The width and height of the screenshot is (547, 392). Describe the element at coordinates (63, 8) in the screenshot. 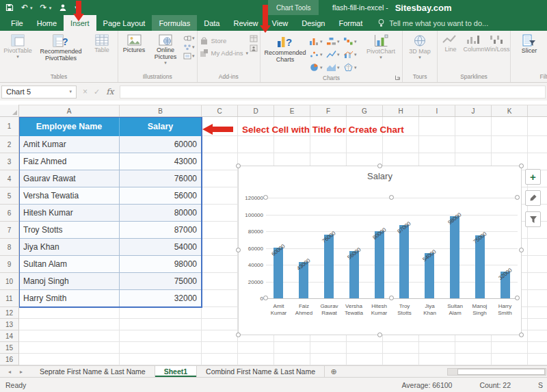

I see `user-button` at that location.